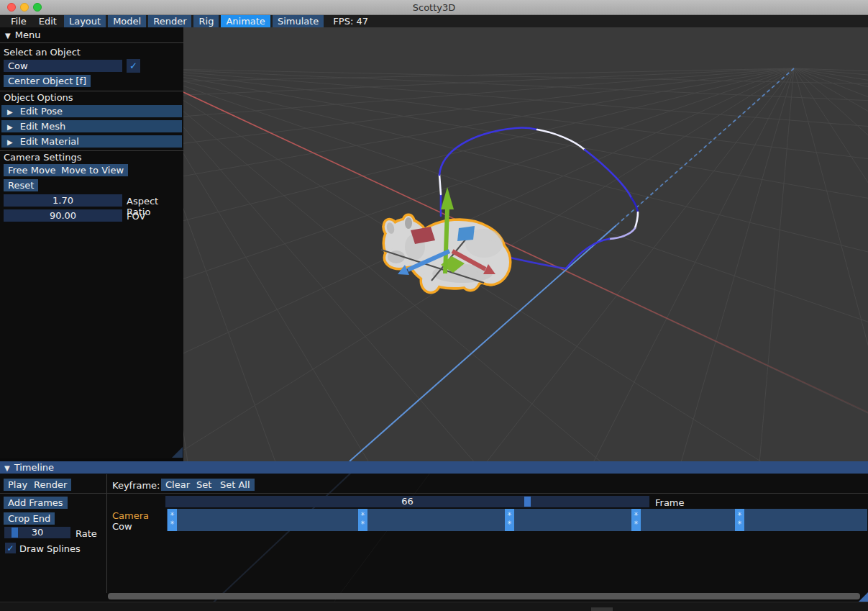 This screenshot has height=611, width=868. Describe the element at coordinates (298, 22) in the screenshot. I see `mode-tab-simulate: Simulate` at that location.